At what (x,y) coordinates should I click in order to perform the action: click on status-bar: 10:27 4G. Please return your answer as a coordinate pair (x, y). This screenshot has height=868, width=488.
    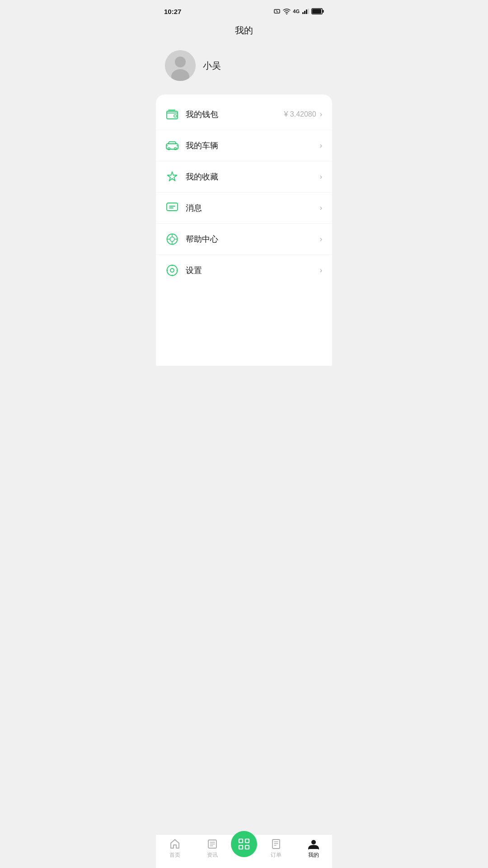
    Looking at the image, I should click on (244, 10).